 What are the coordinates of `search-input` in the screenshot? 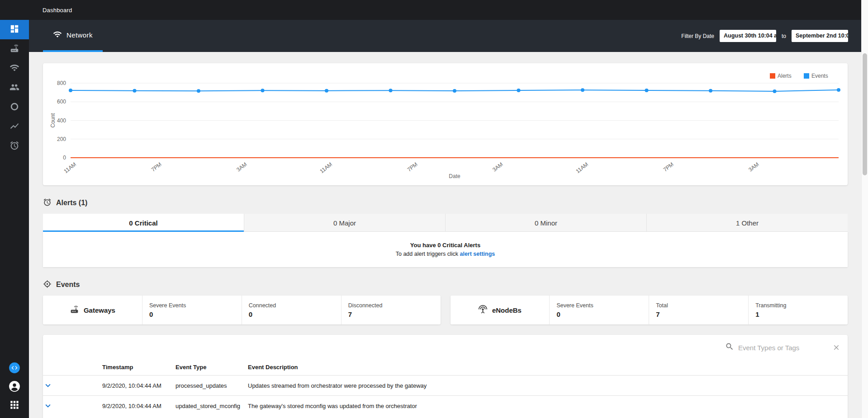 It's located at (783, 348).